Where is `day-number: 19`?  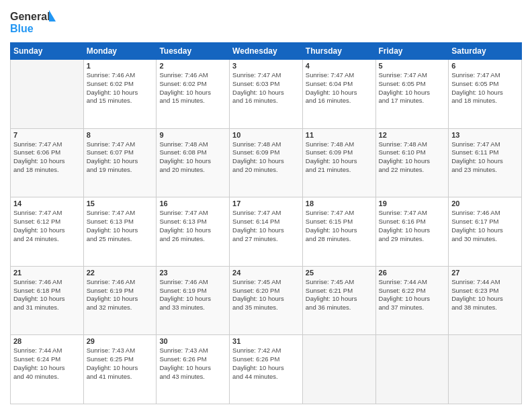 day-number: 19 is located at coordinates (412, 203).